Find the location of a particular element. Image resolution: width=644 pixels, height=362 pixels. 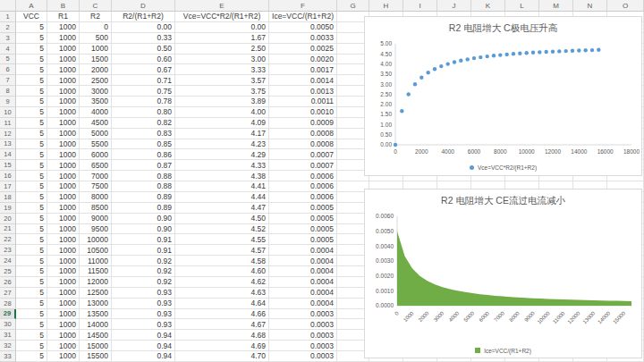

row-header-20: 20 is located at coordinates (8, 219).